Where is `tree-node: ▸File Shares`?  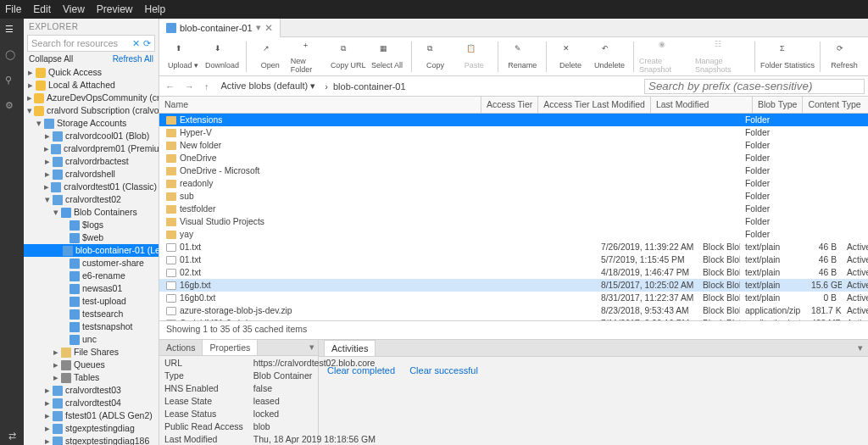
tree-node: ▸File Shares is located at coordinates (92, 353).